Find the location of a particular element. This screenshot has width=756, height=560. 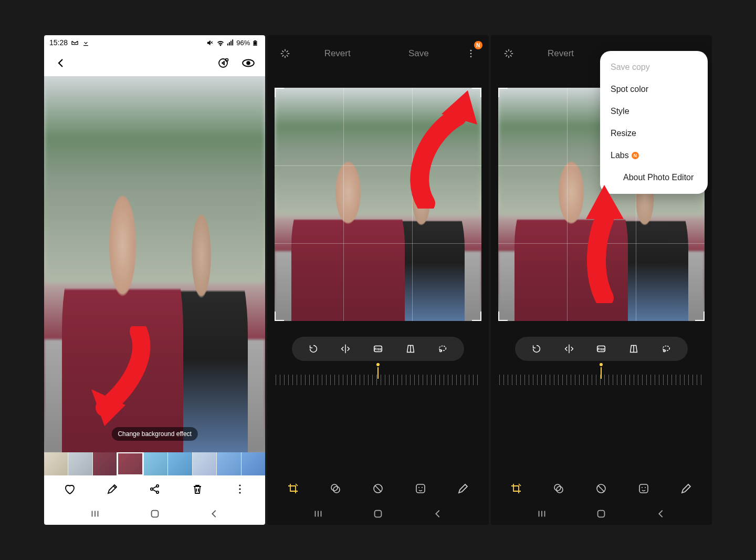

favorite-button is located at coordinates (70, 489).